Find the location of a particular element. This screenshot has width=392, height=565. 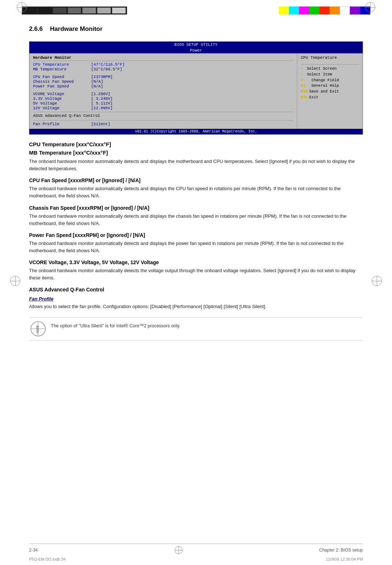

footer-page-number: 2-34 is located at coordinates (33, 550).